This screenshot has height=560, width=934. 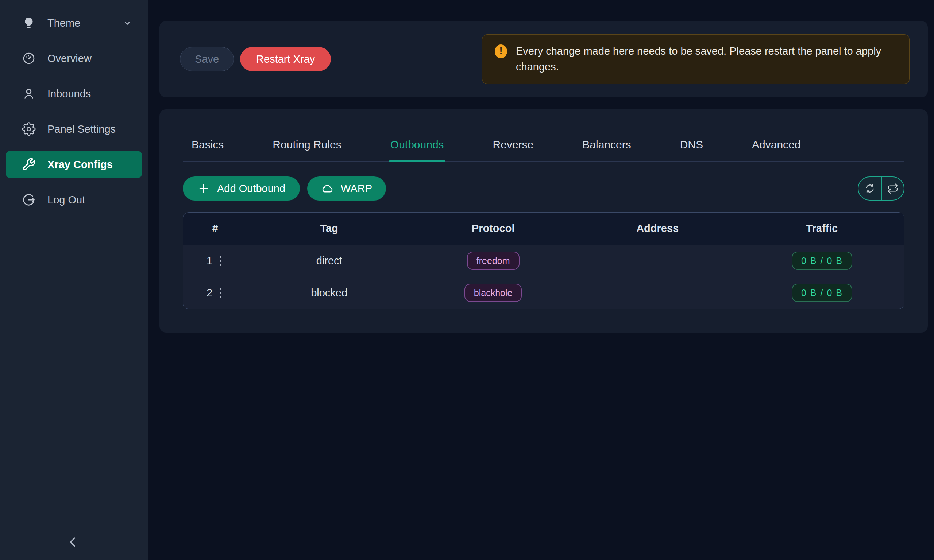 What do you see at coordinates (870, 189) in the screenshot?
I see `sync-button` at bounding box center [870, 189].